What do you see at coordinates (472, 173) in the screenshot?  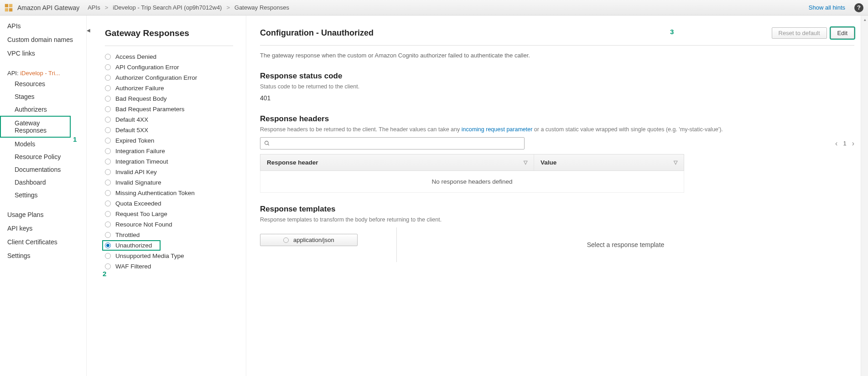 I see `response-headers-table: Response header ▽ Value ▽ No response he…` at bounding box center [472, 173].